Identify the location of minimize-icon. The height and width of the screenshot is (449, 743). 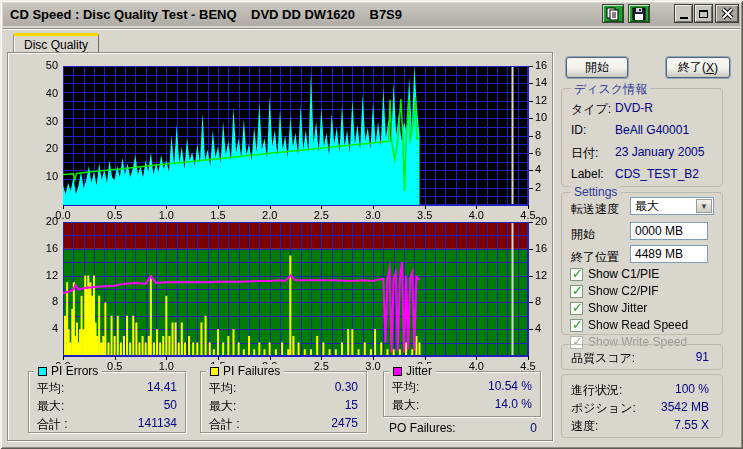
(684, 18).